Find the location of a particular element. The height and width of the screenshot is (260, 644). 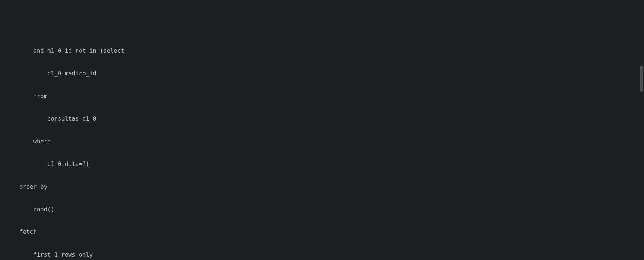

sql-line: first 1 rows only is located at coordinates (322, 255).